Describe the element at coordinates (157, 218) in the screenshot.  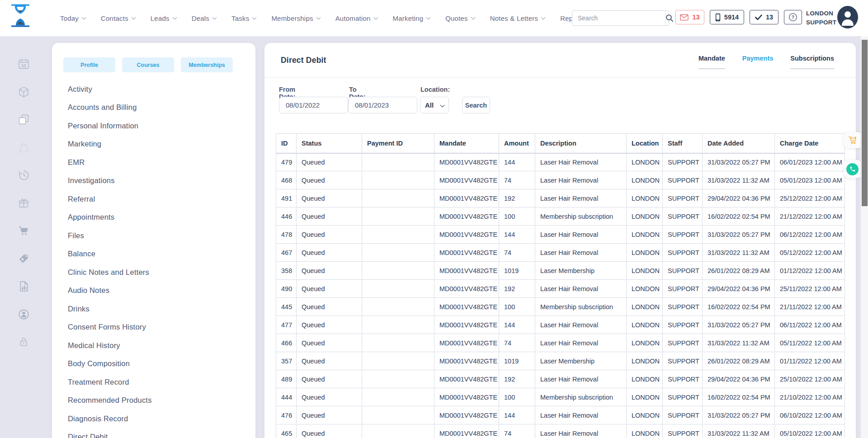
I see `sidebar-item-appointments: Appointments` at that location.